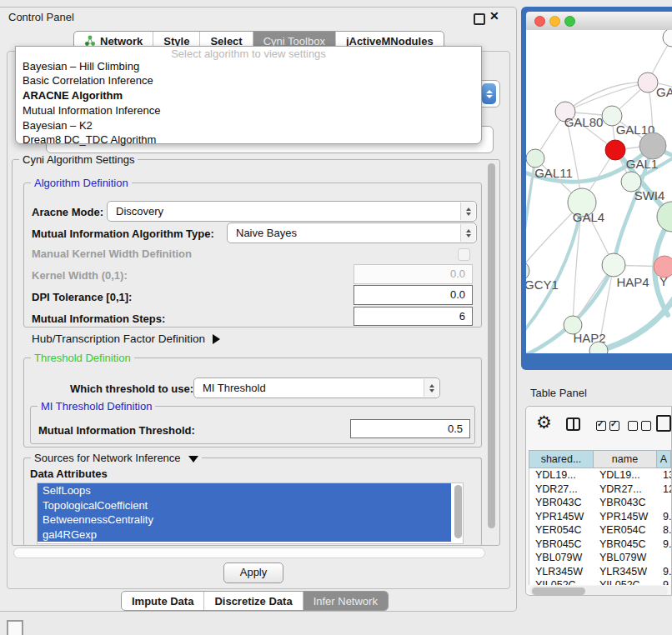  I want to click on node-label: GAL, so click(664, 92).